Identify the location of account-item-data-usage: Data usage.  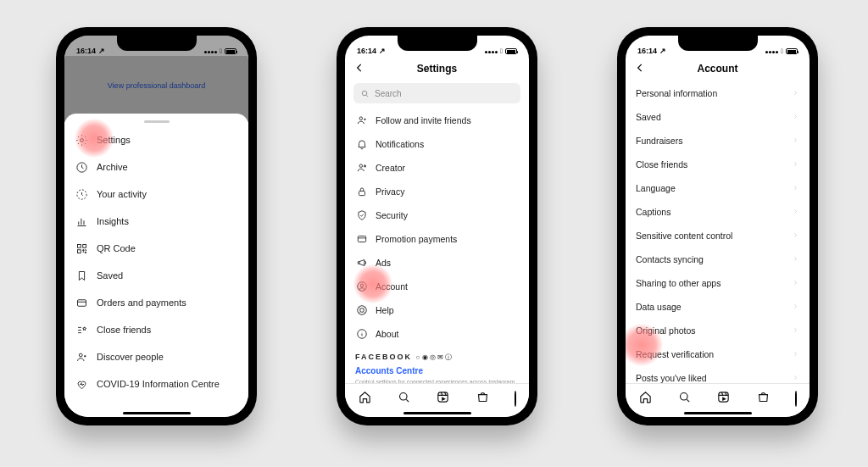
(717, 307).